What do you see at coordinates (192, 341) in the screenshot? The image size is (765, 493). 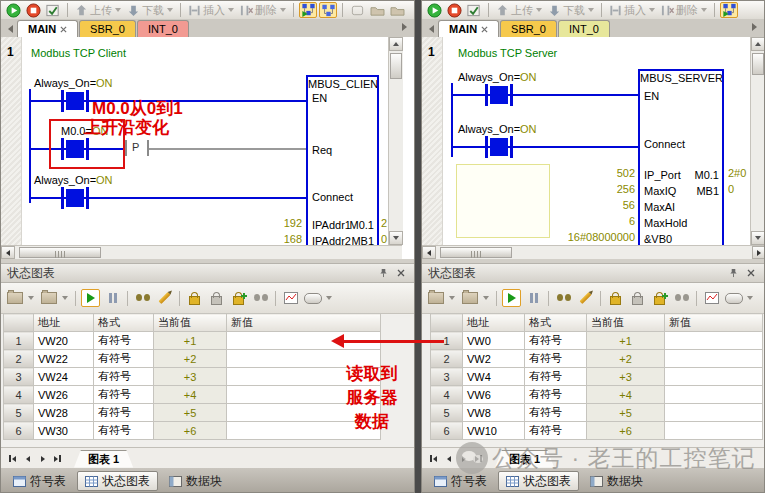 I see `table-row: 1VW20有符号+1` at bounding box center [192, 341].